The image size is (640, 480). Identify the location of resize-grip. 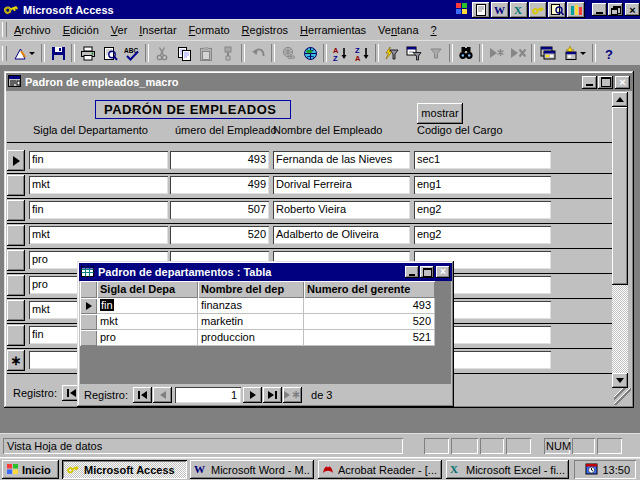
(622, 396).